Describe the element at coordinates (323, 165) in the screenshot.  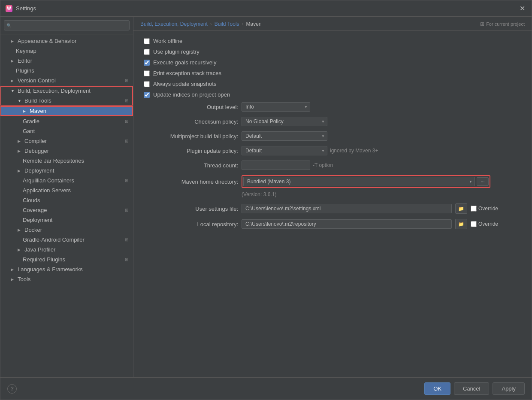
I see `thread-count-hint: -T option` at that location.